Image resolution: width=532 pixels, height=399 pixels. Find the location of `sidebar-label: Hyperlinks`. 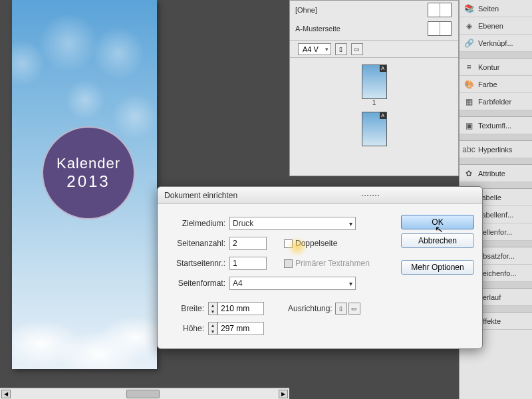

sidebar-label: Hyperlinks is located at coordinates (495, 150).